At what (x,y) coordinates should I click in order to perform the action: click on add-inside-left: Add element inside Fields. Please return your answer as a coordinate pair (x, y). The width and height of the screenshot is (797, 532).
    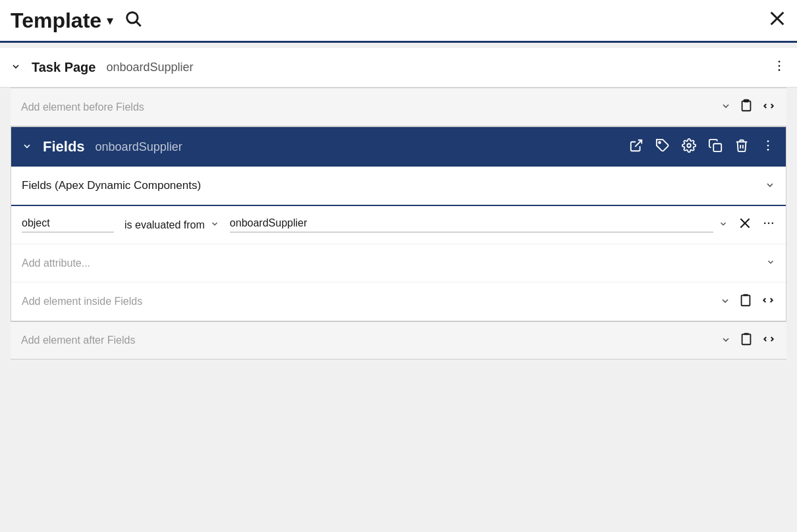
    Looking at the image, I should click on (371, 302).